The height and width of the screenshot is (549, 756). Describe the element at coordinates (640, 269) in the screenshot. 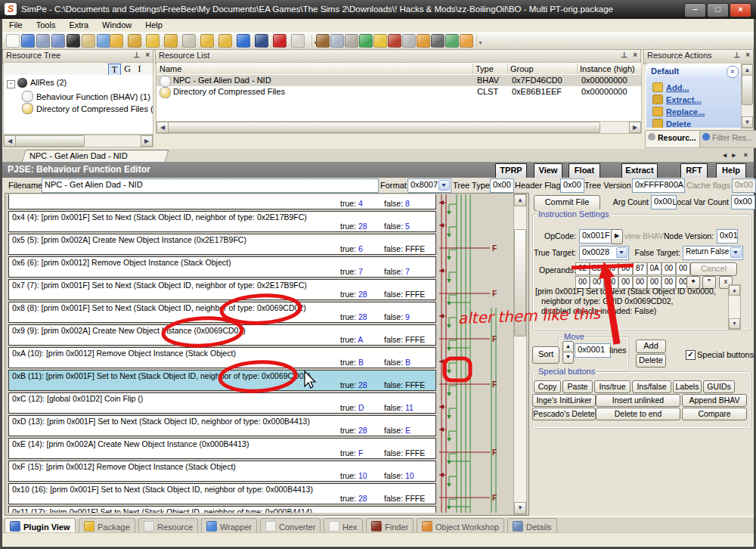

I see `operand-cell: 87` at that location.